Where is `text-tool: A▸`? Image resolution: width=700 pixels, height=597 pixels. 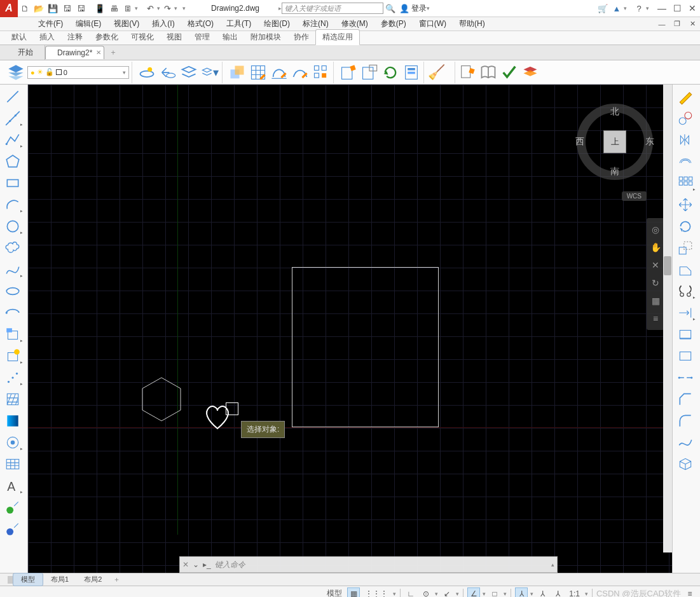
text-tool: A▸ is located at coordinates (13, 486).